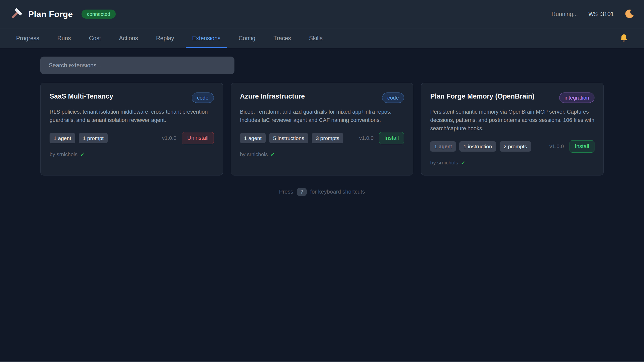  Describe the element at coordinates (338, 192) in the screenshot. I see `hint-suffix: for keyboard shortcuts` at that location.